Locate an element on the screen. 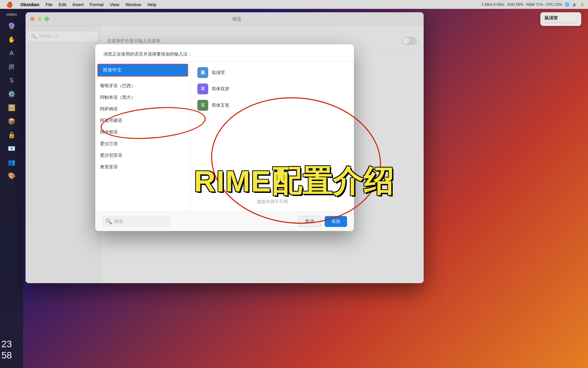 Image resolution: width=588 pixels, height=368 pixels. stat-cpu: CPU 23% is located at coordinates (554, 4).